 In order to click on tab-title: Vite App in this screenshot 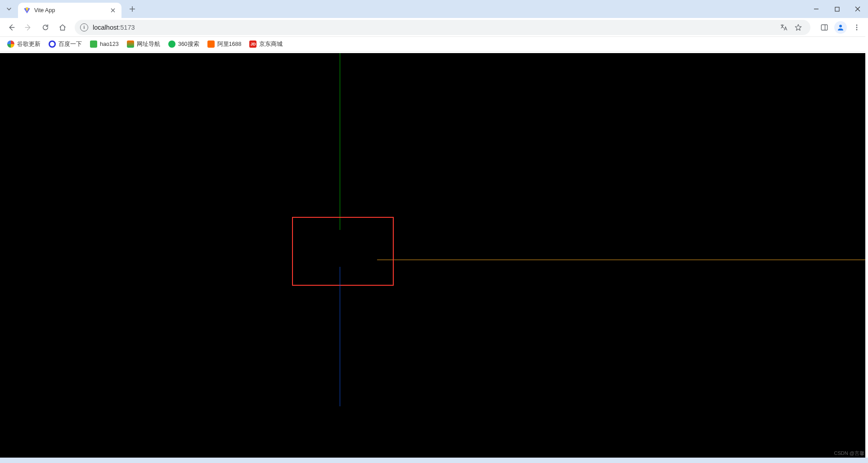, I will do `click(72, 10)`.